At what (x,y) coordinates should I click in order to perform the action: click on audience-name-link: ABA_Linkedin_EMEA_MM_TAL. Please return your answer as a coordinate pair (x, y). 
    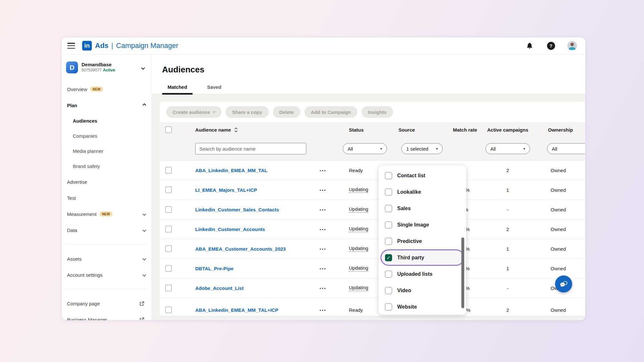
    Looking at the image, I should click on (231, 171).